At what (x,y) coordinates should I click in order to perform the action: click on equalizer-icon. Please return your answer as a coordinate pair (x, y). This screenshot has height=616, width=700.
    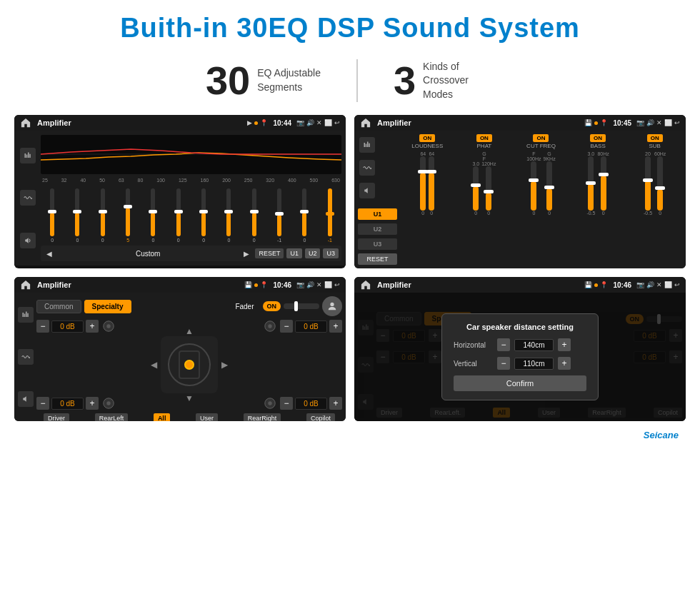
    Looking at the image, I should click on (28, 156).